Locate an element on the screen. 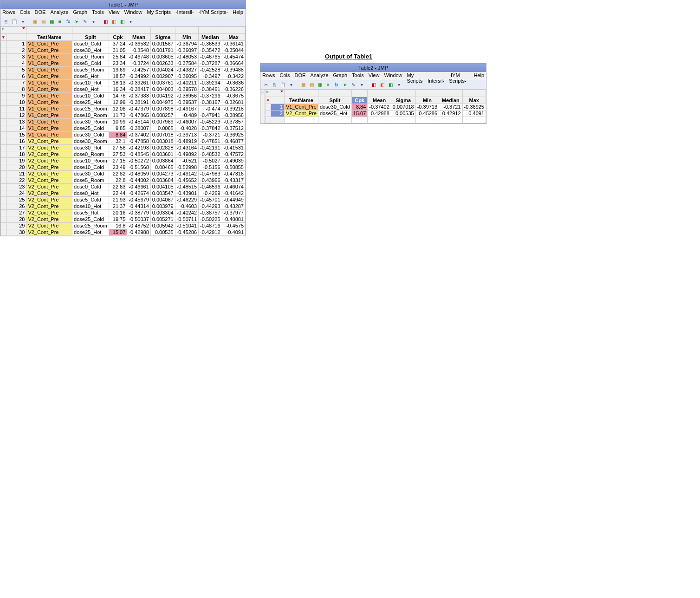 This screenshot has width=700, height=598. dropdown6-icon: ▾ is located at coordinates (399, 85).